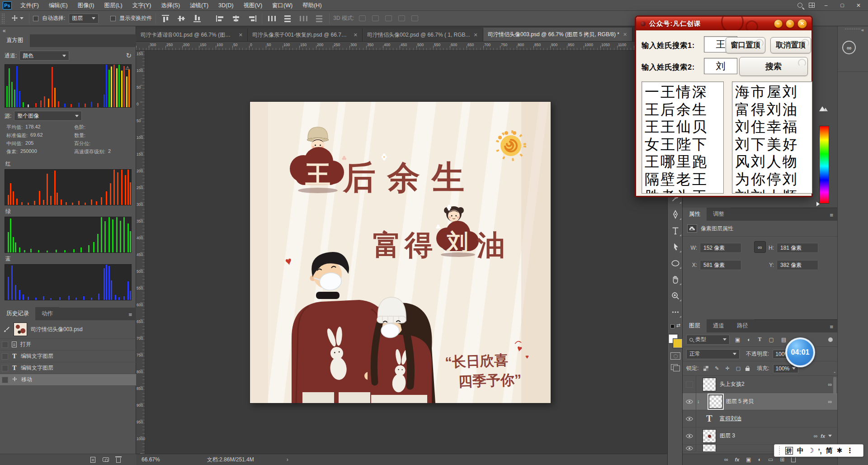 This screenshot has height=465, width=868. Describe the element at coordinates (760, 339) in the screenshot. I see `filter-type-icon: T` at that location.